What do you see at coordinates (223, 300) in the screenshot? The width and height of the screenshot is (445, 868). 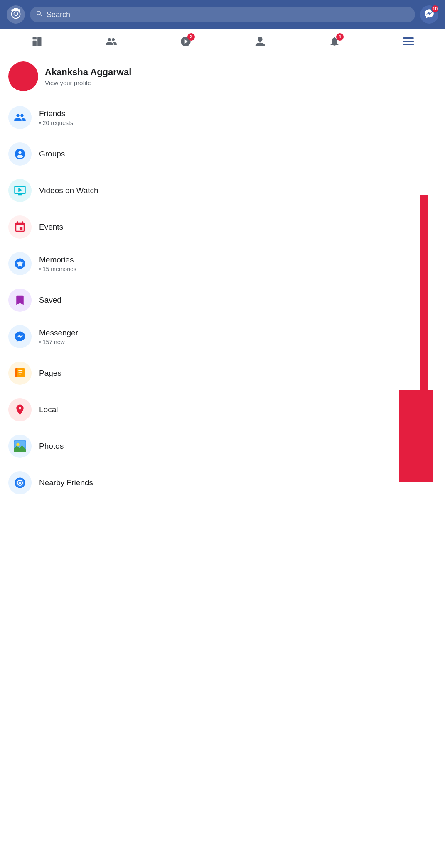 I see `menu-item-saved: Saved` at bounding box center [223, 300].